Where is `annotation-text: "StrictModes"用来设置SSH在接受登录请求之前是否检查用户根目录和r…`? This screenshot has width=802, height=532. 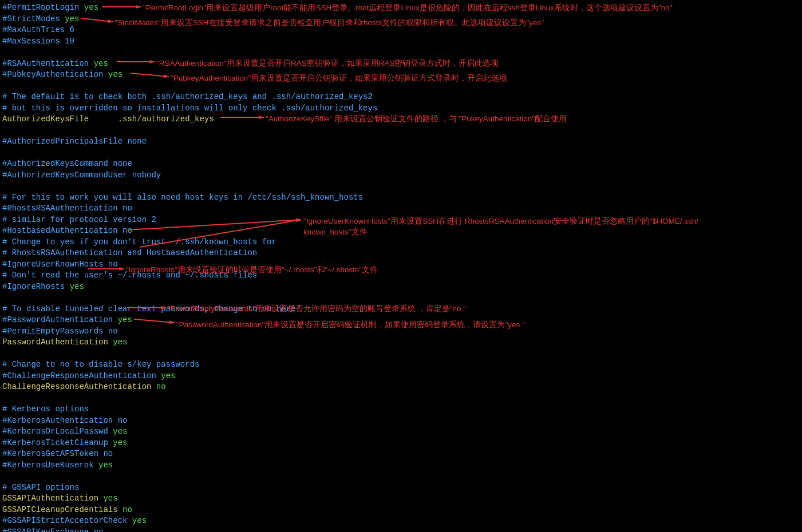
annotation-text: "StrictModes"用来设置SSH在接受登录请求之前是否检查用户根目录和r… is located at coordinates (329, 23).